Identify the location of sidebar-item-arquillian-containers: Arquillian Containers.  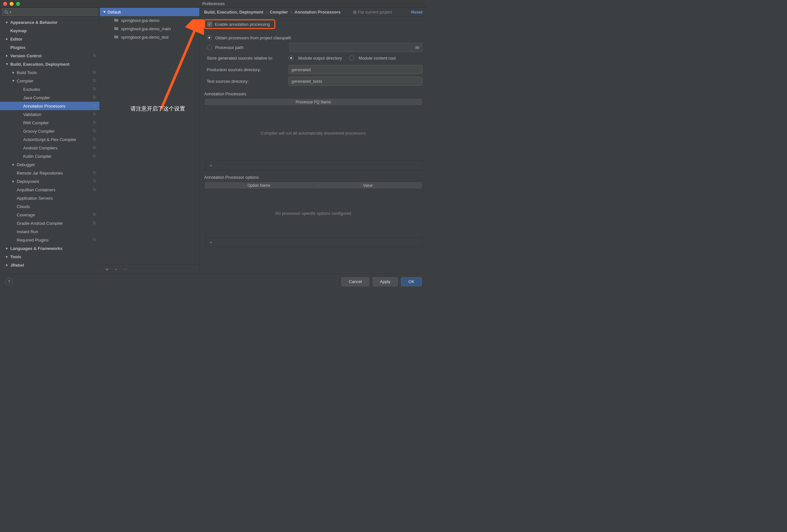
(50, 190).